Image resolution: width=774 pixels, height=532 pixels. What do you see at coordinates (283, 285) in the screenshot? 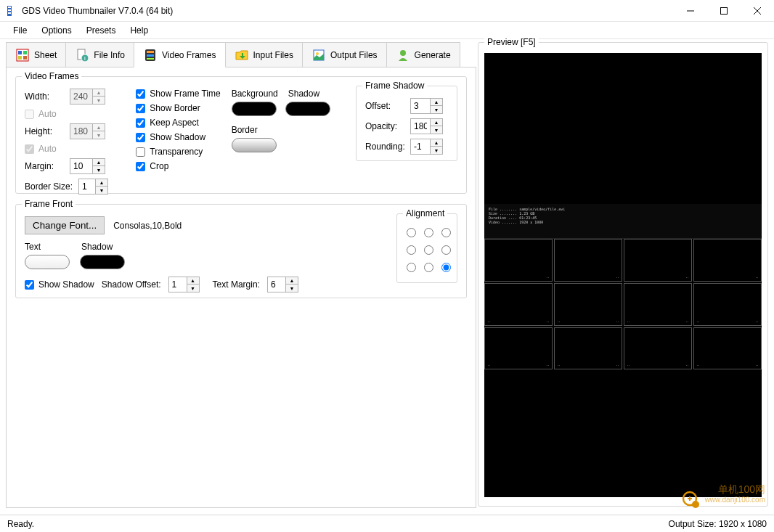
I see `text-margin-spinner: ▲▼` at bounding box center [283, 285].